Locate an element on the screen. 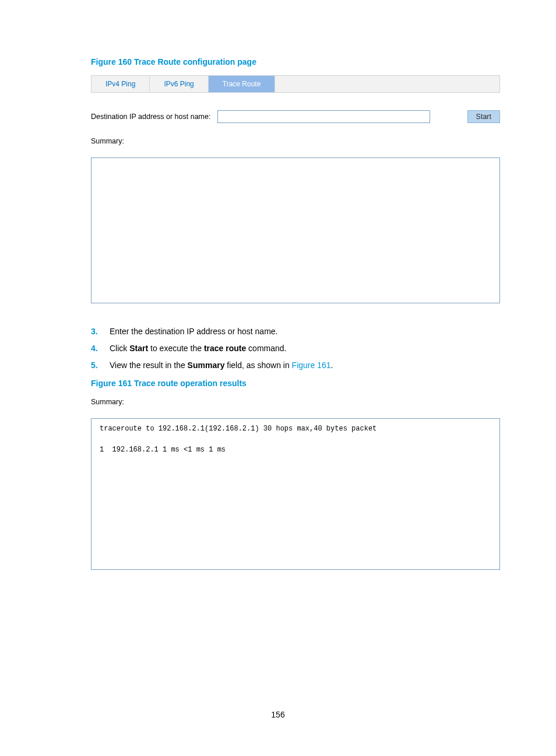 The width and height of the screenshot is (556, 756). step-number: 5. is located at coordinates (100, 365).